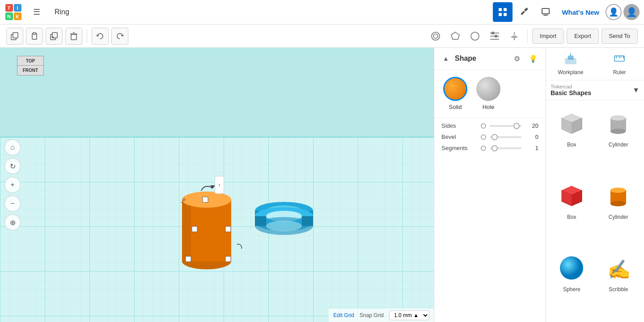 Image resolution: width=644 pixels, height=322 pixels. Describe the element at coordinates (17, 17) in the screenshot. I see `svg-text: K` at that location.